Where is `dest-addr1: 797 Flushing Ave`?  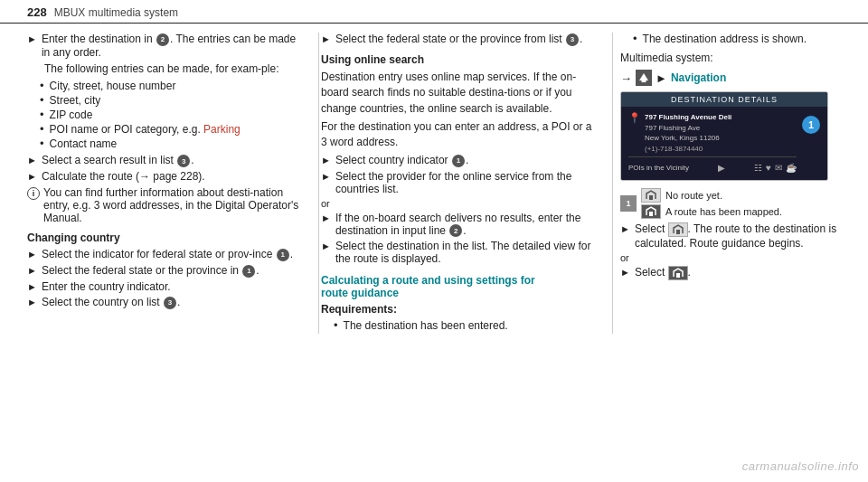
dest-addr1: 797 Flushing Ave is located at coordinates (688, 128).